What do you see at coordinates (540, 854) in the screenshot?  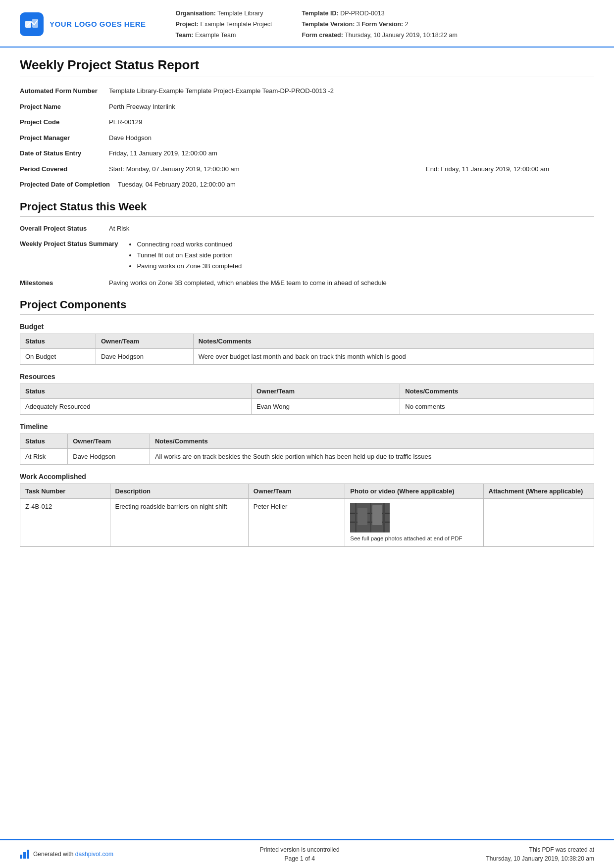 I see `footer-right: This PDF was created at Thursday, 10 Jan…` at bounding box center [540, 854].